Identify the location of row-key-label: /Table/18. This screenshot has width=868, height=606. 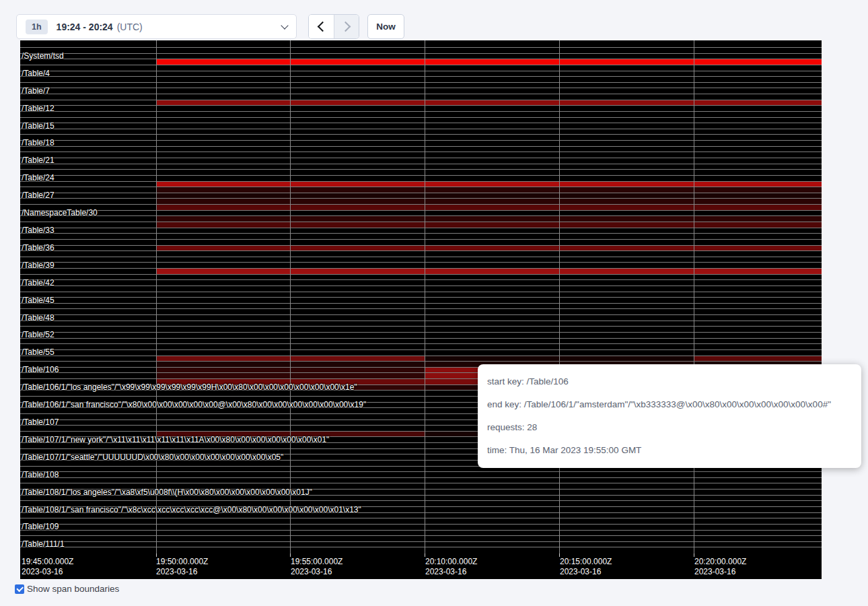
(38, 143).